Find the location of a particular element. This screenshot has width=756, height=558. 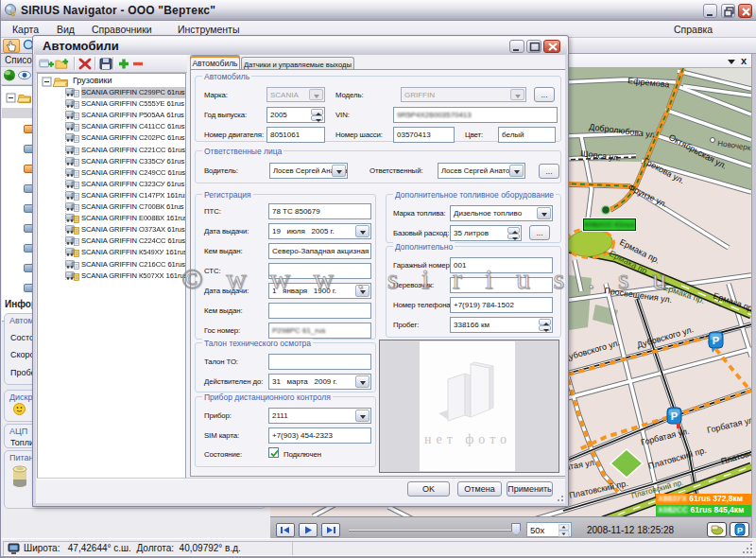

add-vehicle-icon is located at coordinates (46, 64).